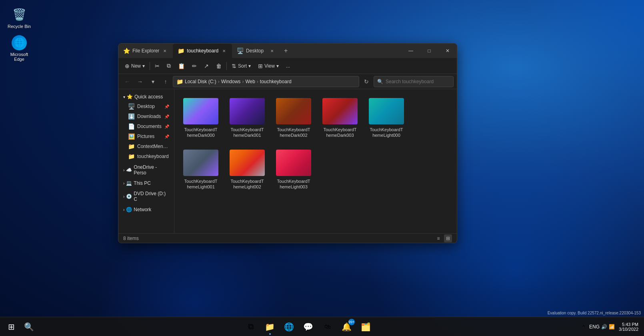 Image resolution: width=644 pixels, height=336 pixels. I want to click on copy-button: ⧉, so click(169, 66).